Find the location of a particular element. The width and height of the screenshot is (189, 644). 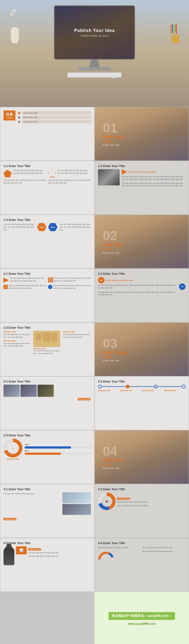

slide-4-2: 4-2 Enter Your Title 💼 Add your title Yo… is located at coordinates (142, 511).